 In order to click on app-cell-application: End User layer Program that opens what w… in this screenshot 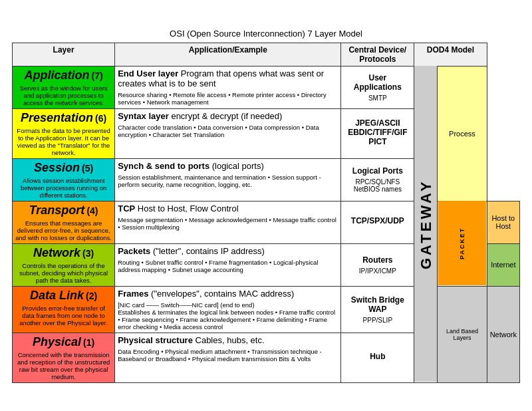, I will do `click(228, 87)`.